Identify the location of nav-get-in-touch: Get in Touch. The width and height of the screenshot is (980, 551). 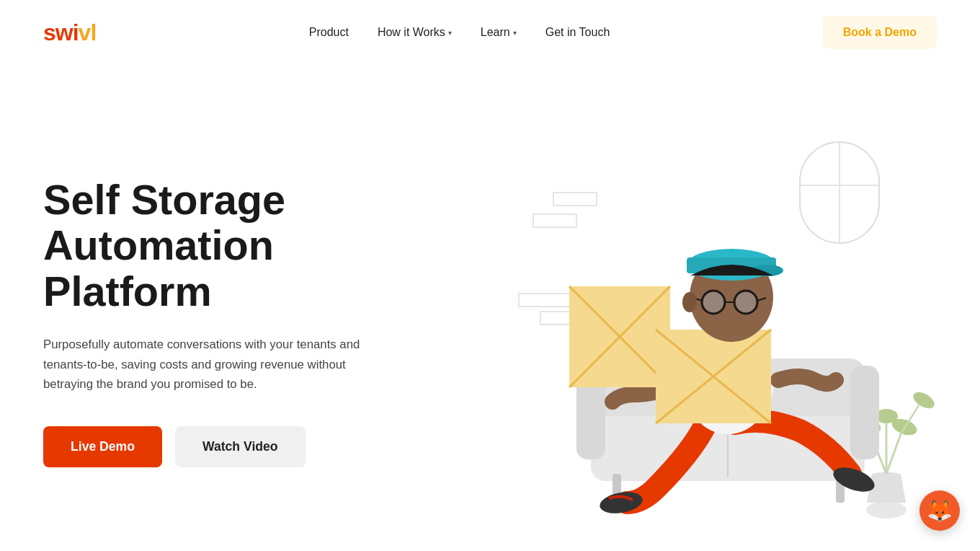
(578, 32).